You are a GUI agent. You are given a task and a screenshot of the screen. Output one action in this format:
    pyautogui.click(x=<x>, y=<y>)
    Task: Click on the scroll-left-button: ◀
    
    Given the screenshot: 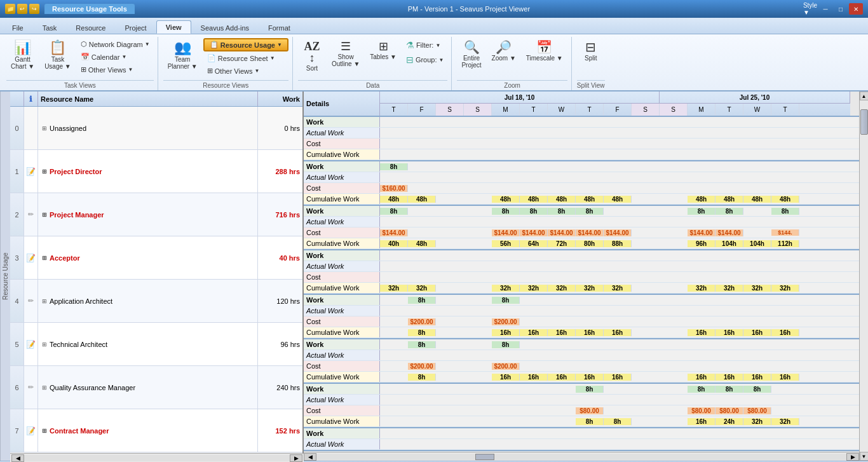 What is the action you would take?
    pyautogui.click(x=18, y=458)
    